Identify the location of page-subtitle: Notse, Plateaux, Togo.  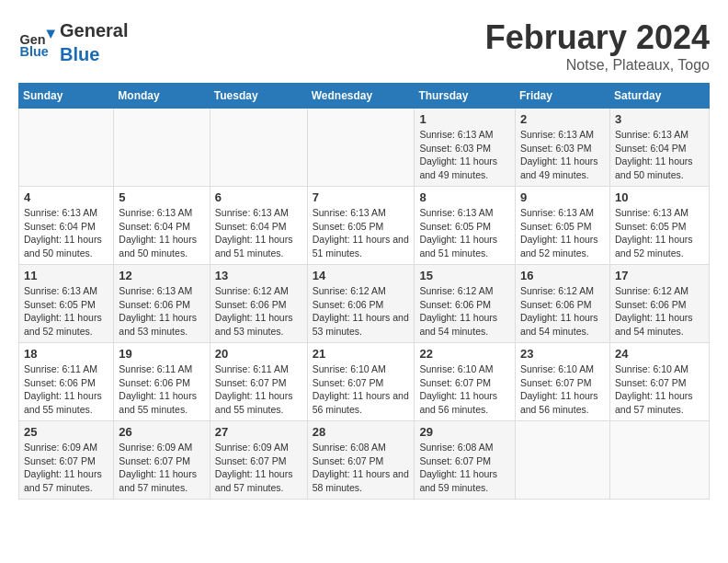
(597, 65).